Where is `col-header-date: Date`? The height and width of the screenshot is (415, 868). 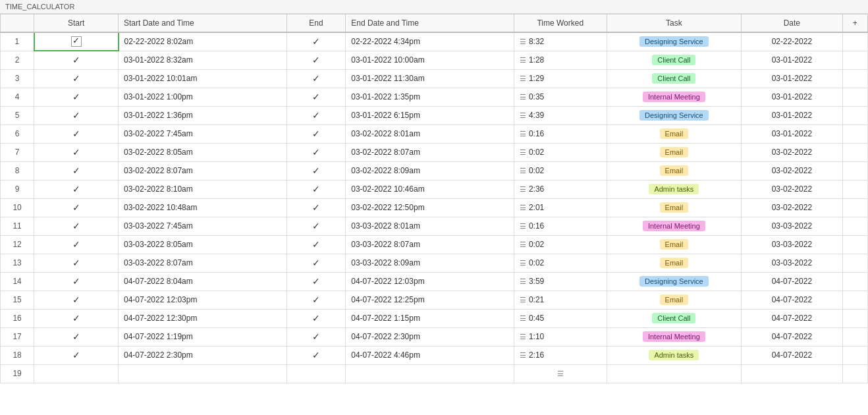 col-header-date: Date is located at coordinates (792, 24).